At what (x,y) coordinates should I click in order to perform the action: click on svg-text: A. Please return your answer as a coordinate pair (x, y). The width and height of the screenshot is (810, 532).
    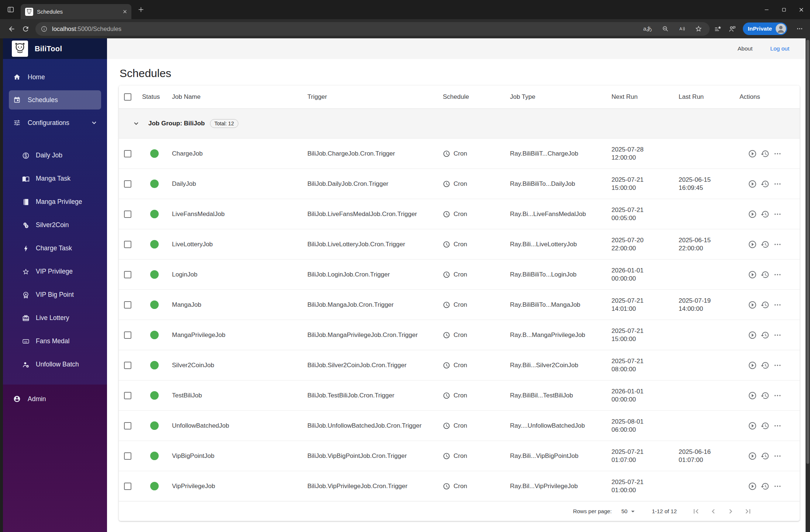
    Looking at the image, I should click on (680, 29).